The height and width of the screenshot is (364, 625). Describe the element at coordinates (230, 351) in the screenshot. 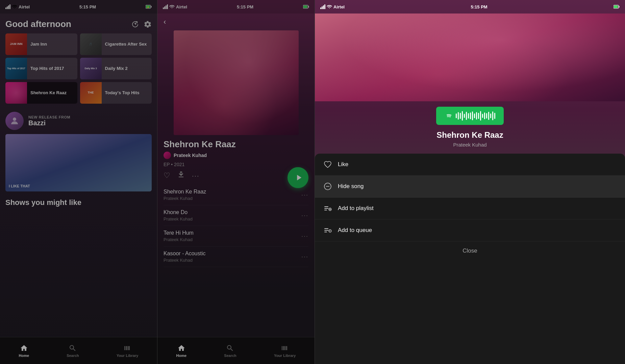

I see `nav-search-2: Search` at that location.